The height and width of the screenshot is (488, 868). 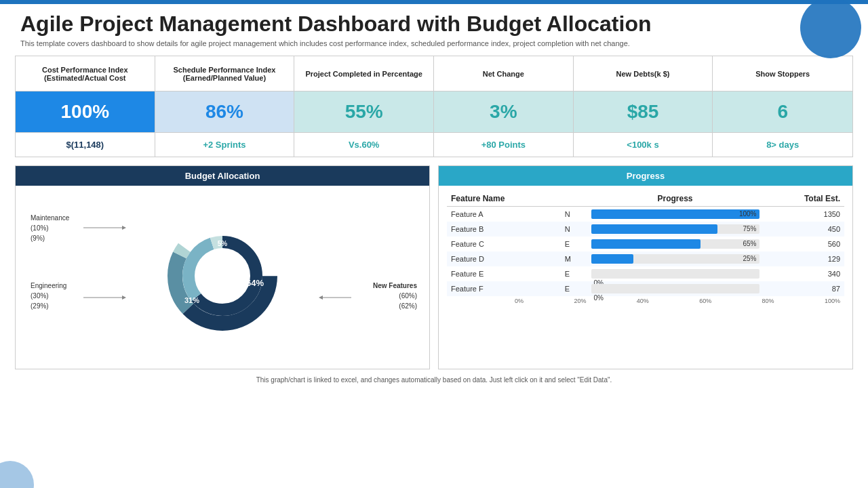 I want to click on svg-text: 64%, so click(x=255, y=283).